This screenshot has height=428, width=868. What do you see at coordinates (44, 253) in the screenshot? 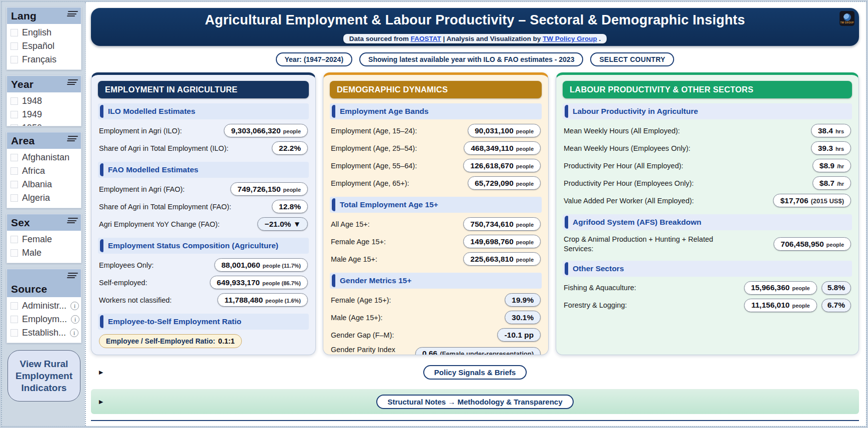
I see `slicer-option-male: Male` at bounding box center [44, 253].